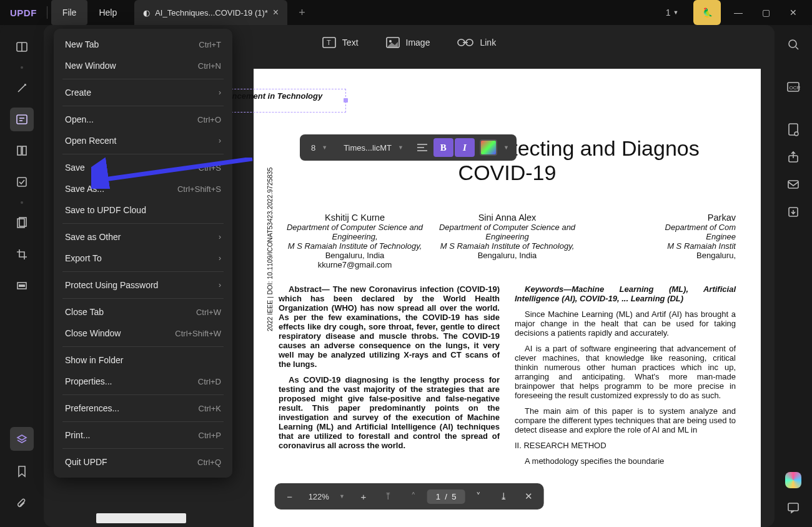  I want to click on save-cloud-icon, so click(793, 212).